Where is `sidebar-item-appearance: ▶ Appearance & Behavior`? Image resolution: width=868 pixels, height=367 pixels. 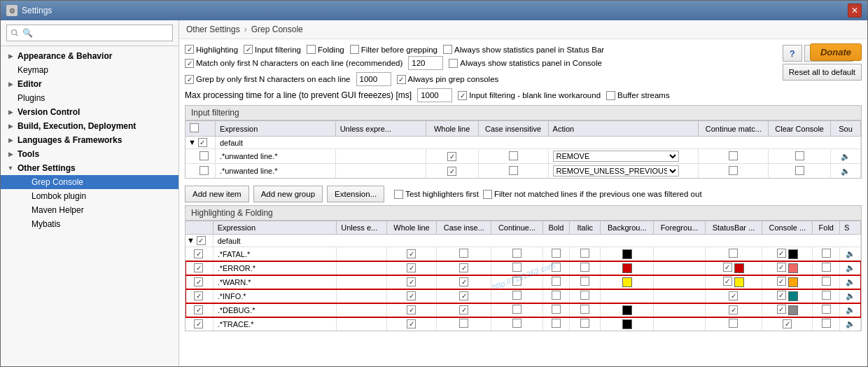
sidebar-item-appearance: ▶ Appearance & Behavior is located at coordinates (90, 56).